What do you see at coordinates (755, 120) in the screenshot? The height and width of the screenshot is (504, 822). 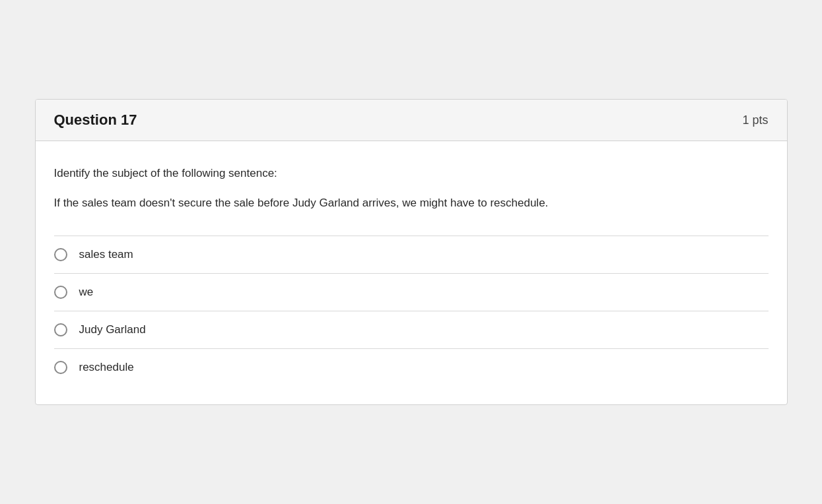 I see `question-points: 1 pts` at bounding box center [755, 120].